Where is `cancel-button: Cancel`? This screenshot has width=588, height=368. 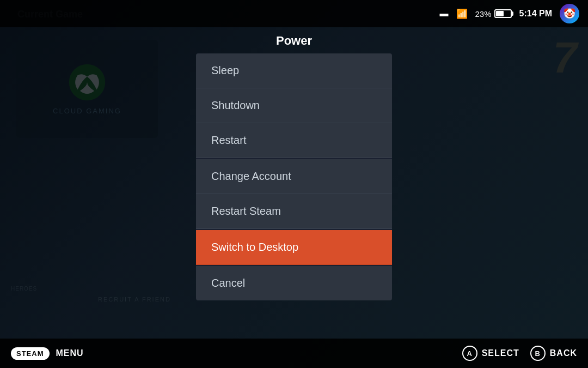
cancel-button: Cancel is located at coordinates (294, 283).